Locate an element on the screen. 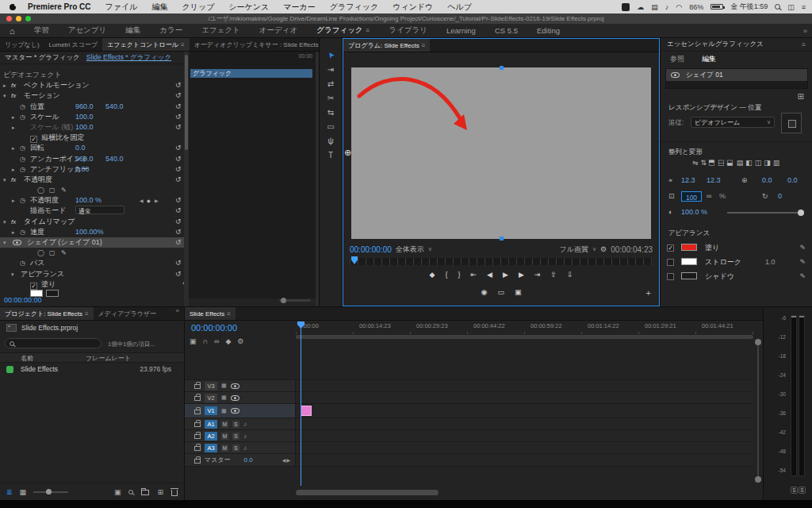 Image resolution: width=812 pixels, height=508 pixels. prev-keyframe-icon: ◀ is located at coordinates (141, 201).